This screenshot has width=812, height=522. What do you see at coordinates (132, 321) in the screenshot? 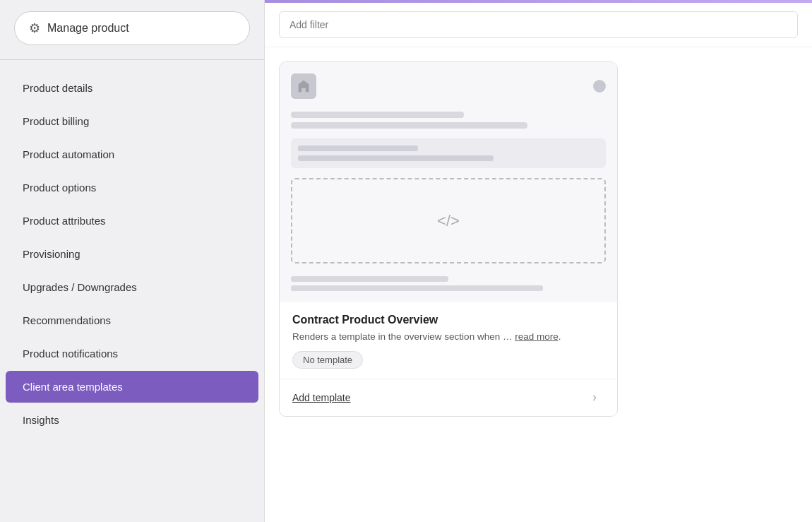
I see `sidebar-item-recommendations: Recommendations` at bounding box center [132, 321].